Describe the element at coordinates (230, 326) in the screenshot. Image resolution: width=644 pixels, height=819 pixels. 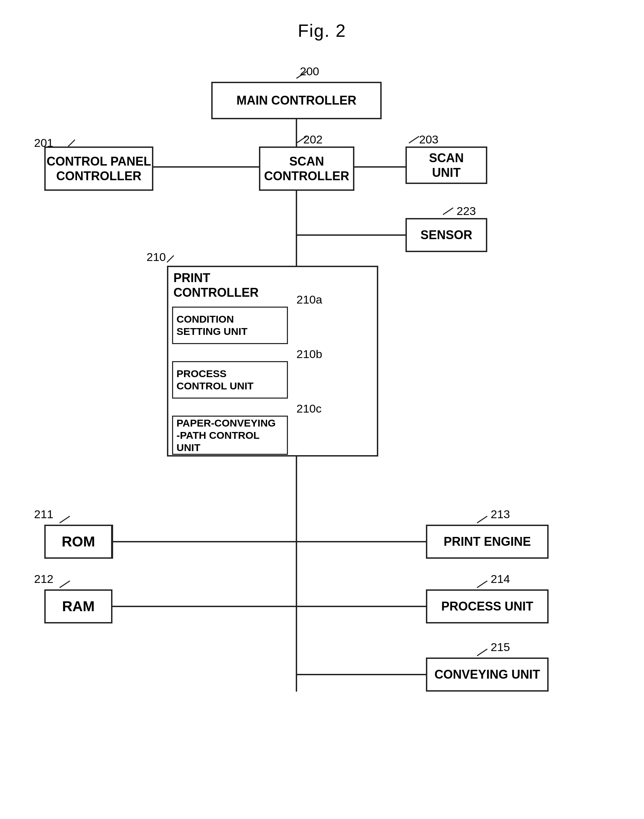
I see `condition-setting-unit-box: CONDITIONSETTING UNIT` at that location.